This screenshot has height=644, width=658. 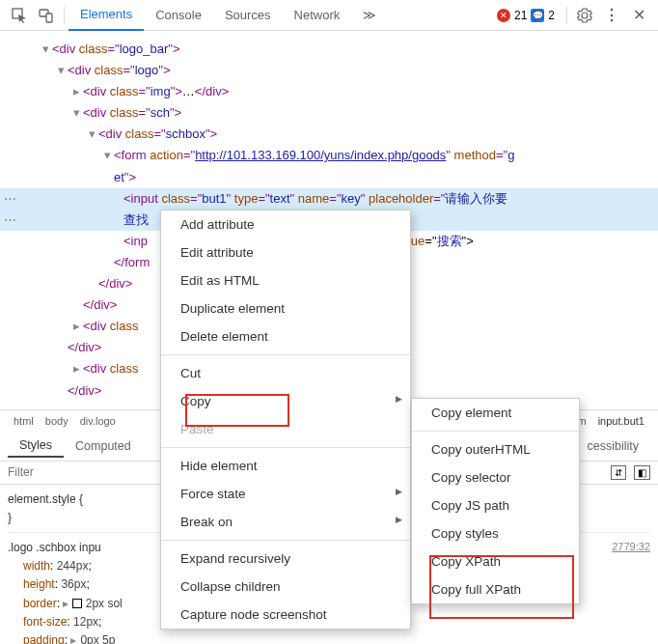 I want to click on toggle-classes-icon: ◧, so click(x=643, y=473).